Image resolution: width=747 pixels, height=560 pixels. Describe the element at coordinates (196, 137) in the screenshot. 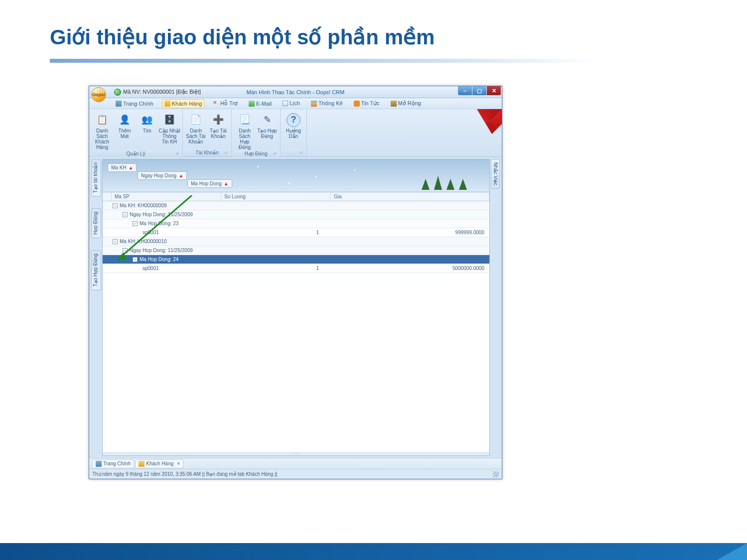

I see `ribbon-btn-label: Danh Sách Tài Khoản` at that location.